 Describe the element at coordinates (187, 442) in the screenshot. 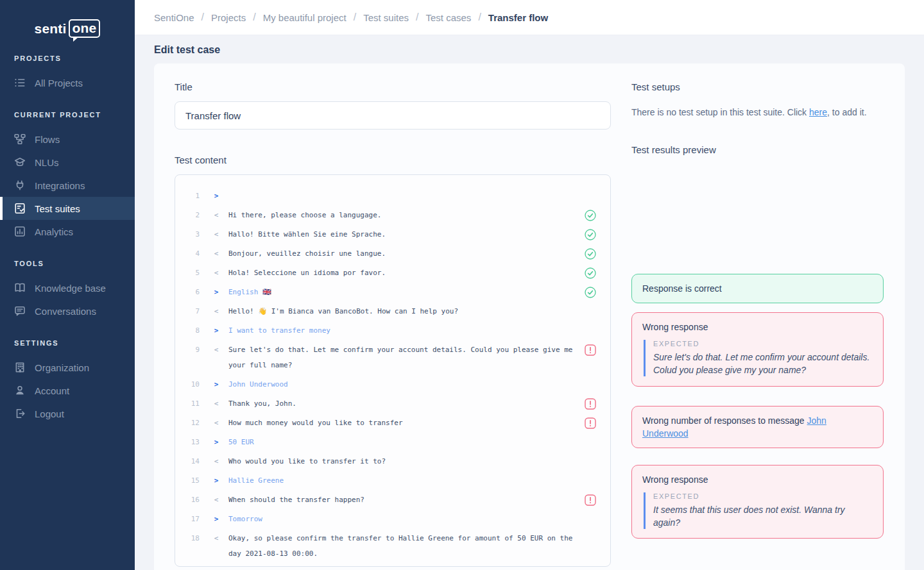

I see `line-number: 13` at that location.